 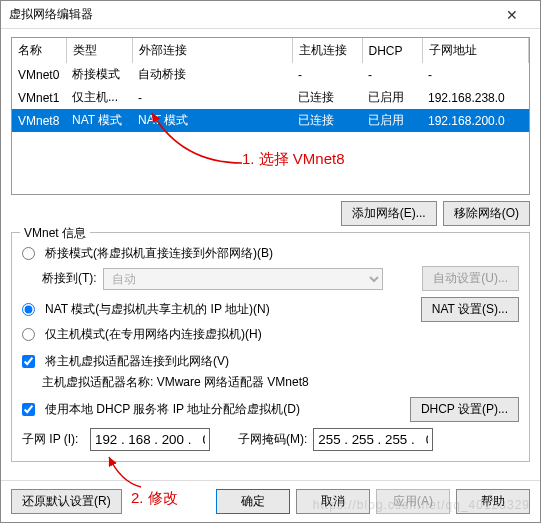 What do you see at coordinates (392, 50) in the screenshot?
I see `col-header: DHCP` at bounding box center [392, 50].